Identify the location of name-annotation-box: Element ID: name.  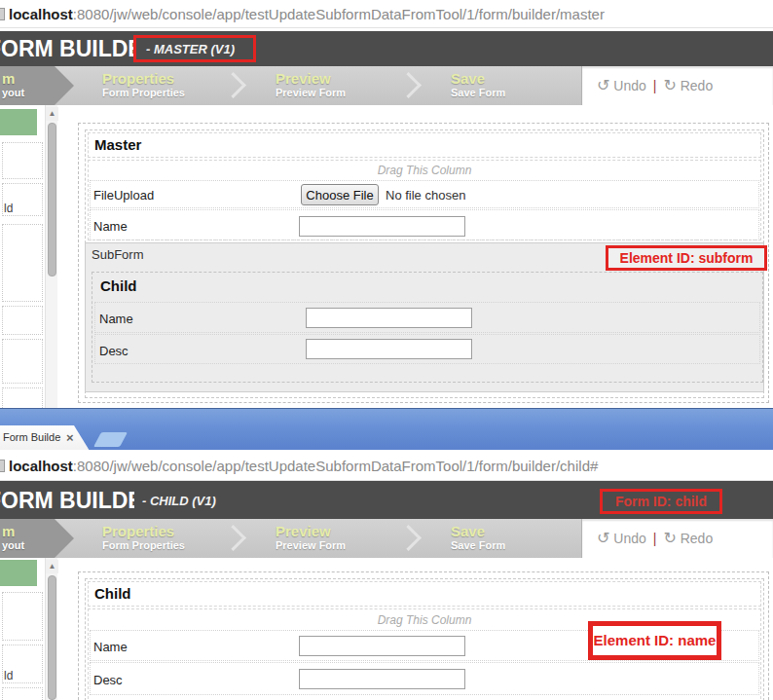
(654, 641).